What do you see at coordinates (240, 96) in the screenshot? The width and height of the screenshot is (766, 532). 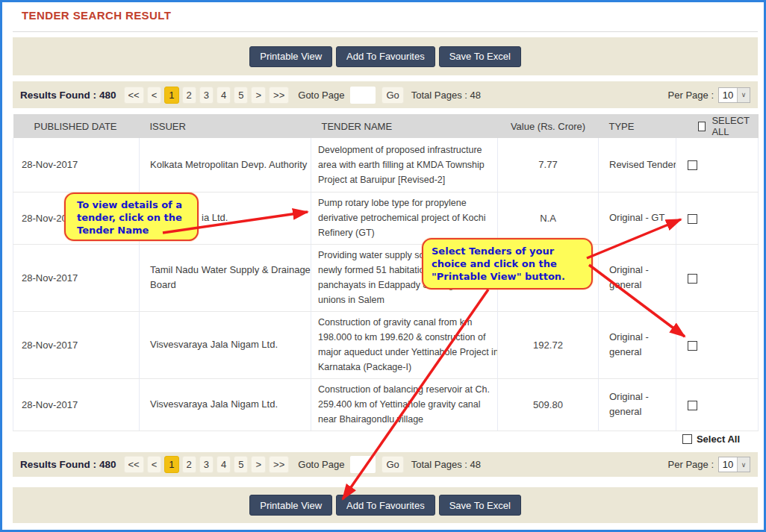 I see `page-button-5: 5` at bounding box center [240, 96].